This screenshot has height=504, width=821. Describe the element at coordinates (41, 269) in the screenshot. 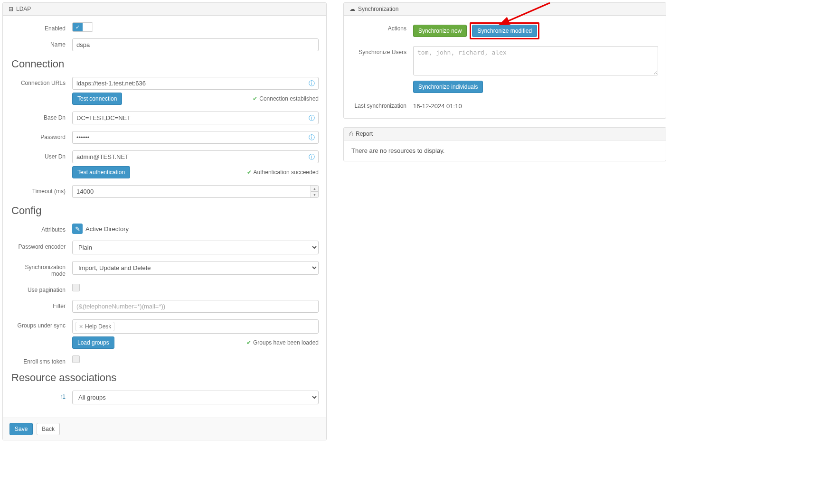

I see `label-sync-mode: Synchronization mode` at that location.